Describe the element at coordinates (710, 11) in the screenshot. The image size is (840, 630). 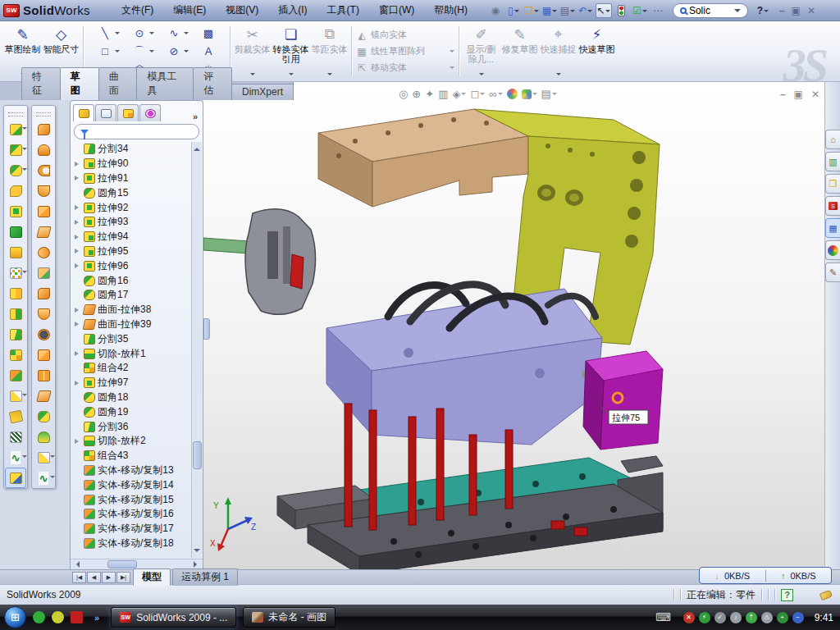
I see `search-box` at that location.